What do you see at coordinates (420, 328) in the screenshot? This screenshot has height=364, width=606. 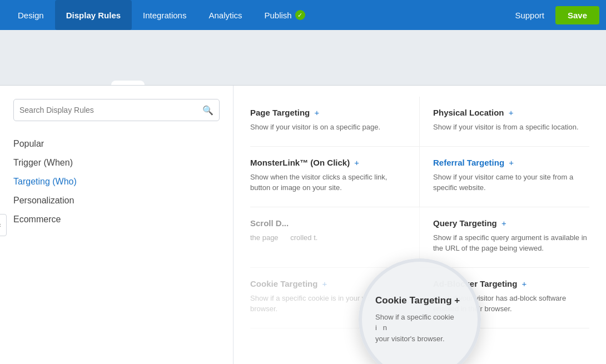 I see `magnifier-desc: Show if a specific cookie i nyour visito…` at bounding box center [420, 328].